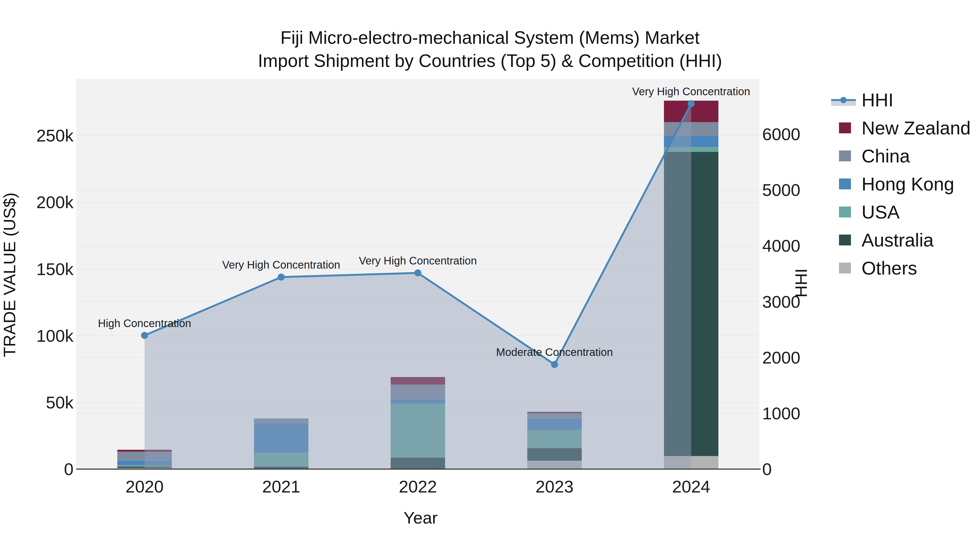  I want to click on legend-swatch-others, so click(846, 268).